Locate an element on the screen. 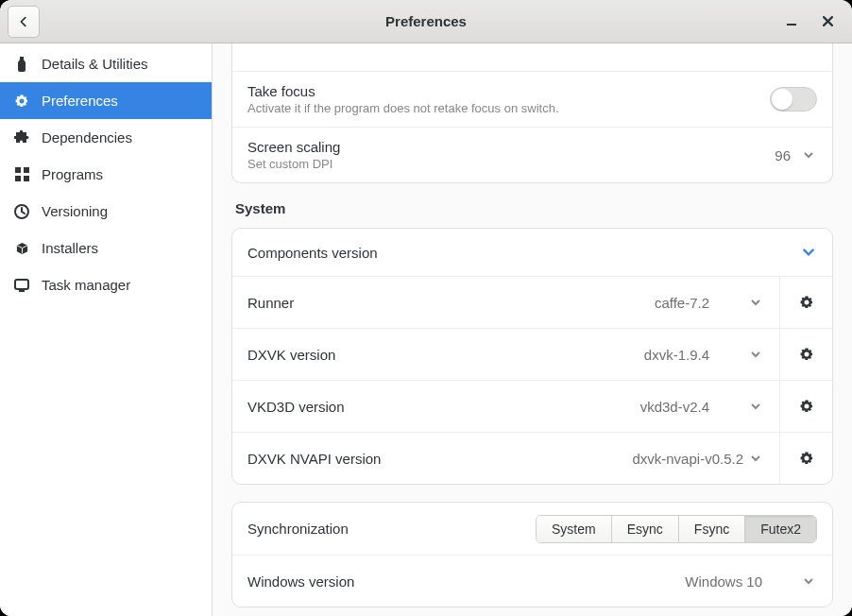  sidebar-item-label: Programs is located at coordinates (72, 174).